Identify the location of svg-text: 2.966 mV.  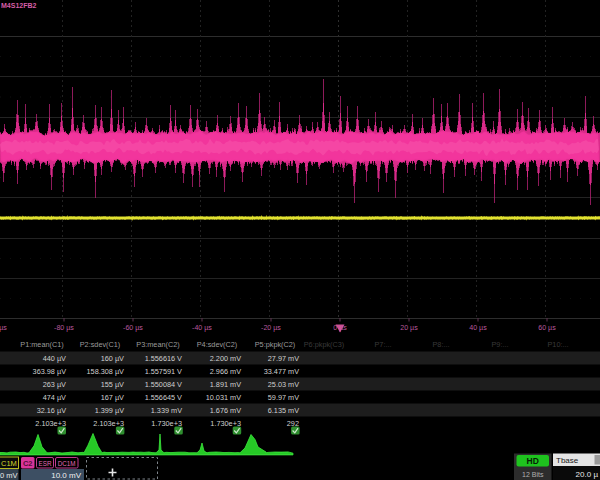
(226, 372).